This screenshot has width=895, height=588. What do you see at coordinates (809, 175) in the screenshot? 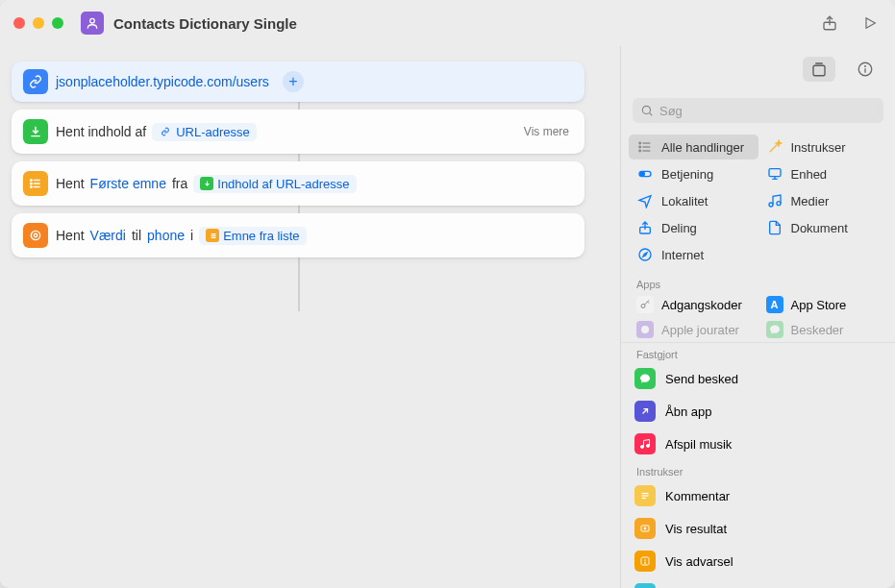
I see `category-label: Enhed` at bounding box center [809, 175].